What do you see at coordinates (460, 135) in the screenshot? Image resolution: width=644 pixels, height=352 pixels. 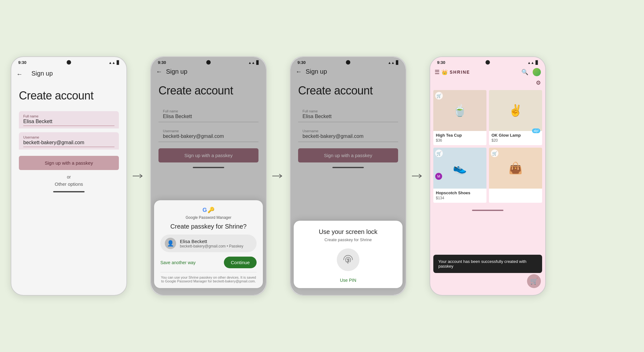 I see `product-name-0: High Tea Cup` at bounding box center [460, 135].